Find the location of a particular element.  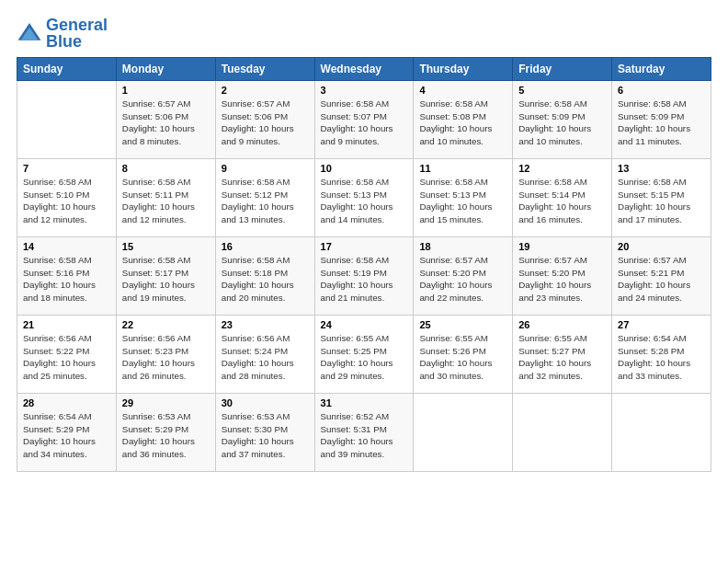

day-cell: 24Sunrise: 6:55 AMSunset: 5:25 PMDayligh… is located at coordinates (364, 355).